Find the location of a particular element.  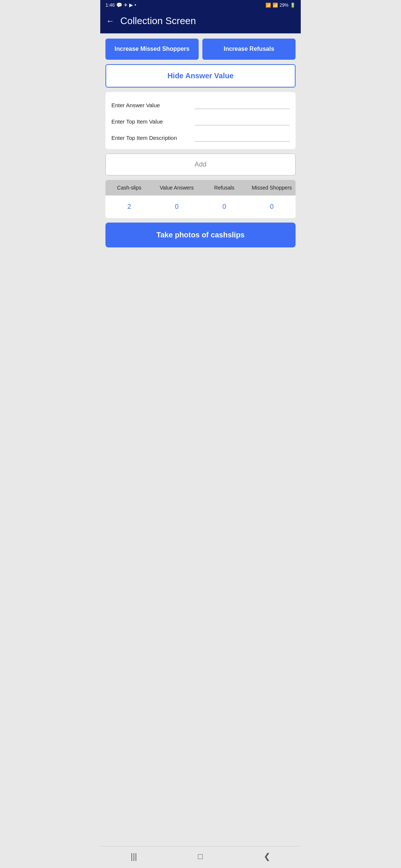

status-right: 📶 📶 29% 🔋 is located at coordinates (281, 5).